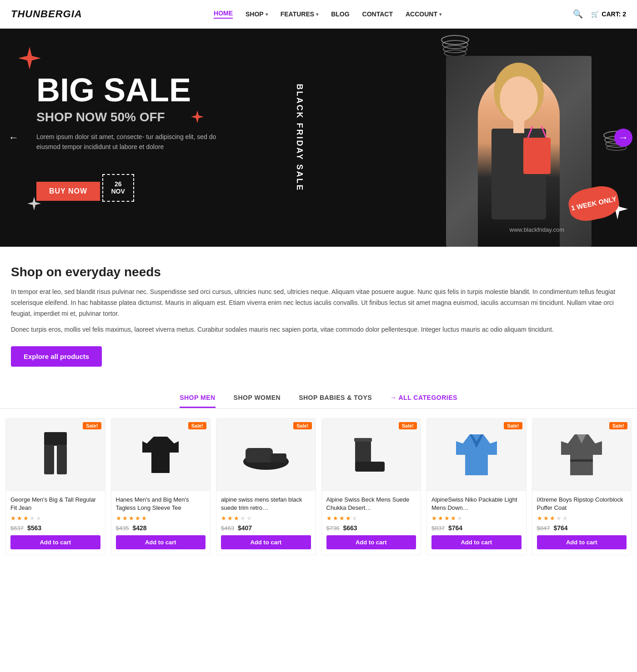 Image resolution: width=637 pixels, height=672 pixels. What do you see at coordinates (46, 14) in the screenshot?
I see `logo: THUNBERGIA` at bounding box center [46, 14].